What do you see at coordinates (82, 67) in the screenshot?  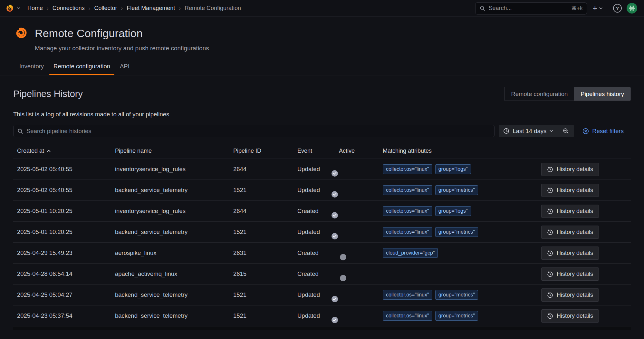 I see `tab-remote-configuration: Remote configuration` at bounding box center [82, 67].